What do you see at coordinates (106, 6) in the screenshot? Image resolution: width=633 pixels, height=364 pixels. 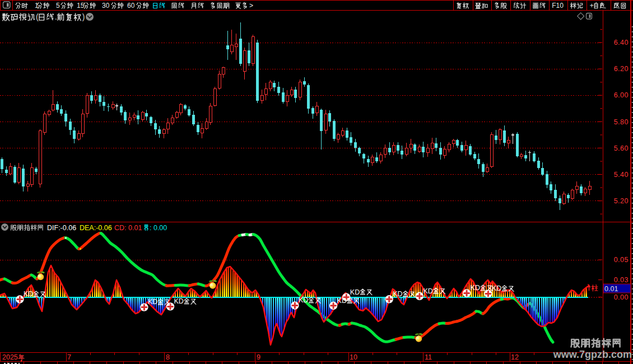 I see `svg-text: 30` at bounding box center [106, 6].